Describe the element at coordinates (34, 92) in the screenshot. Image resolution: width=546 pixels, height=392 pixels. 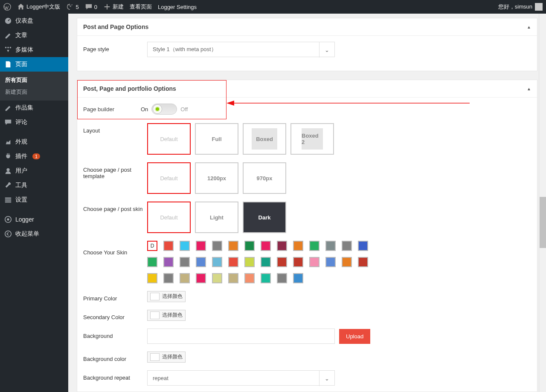
I see `sidebar-subitem-new-page: 新建页面` at that location.